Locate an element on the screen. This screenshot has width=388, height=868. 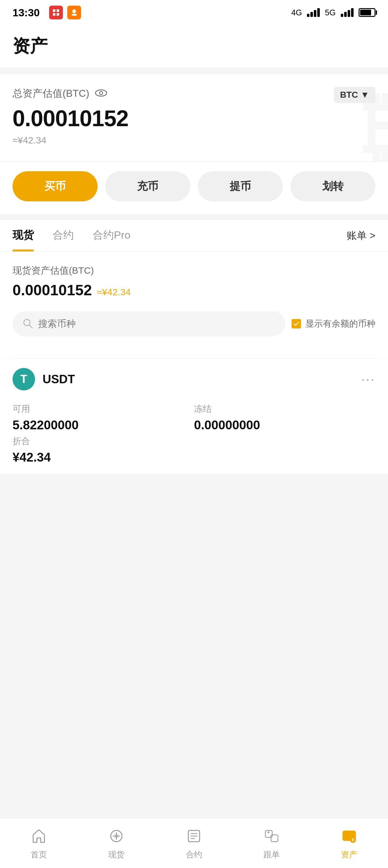
spot-cny-value: ≈¥42.34 is located at coordinates (114, 292).